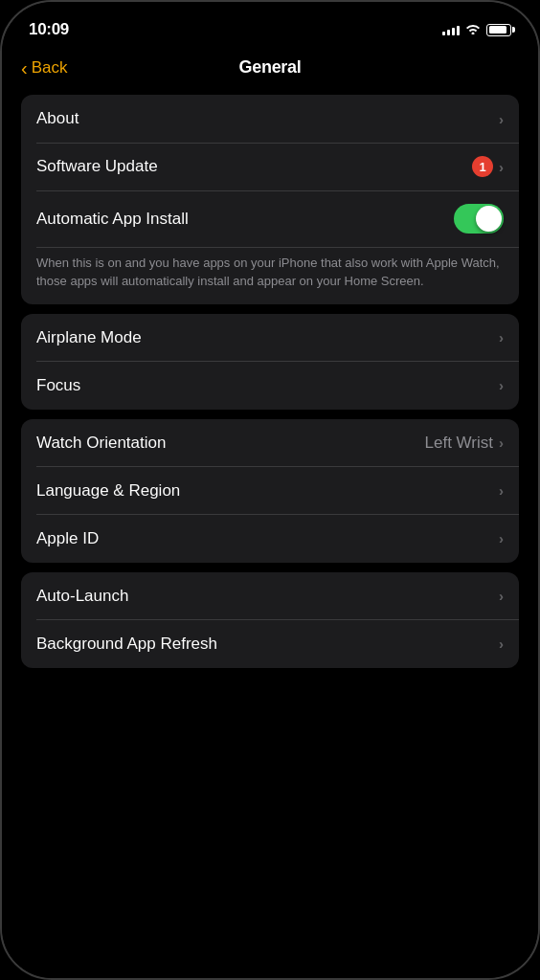 This screenshot has height=980, width=540. What do you see at coordinates (464, 443) in the screenshot?
I see `watch-orientation-row-right: Left Wrist ›` at bounding box center [464, 443].